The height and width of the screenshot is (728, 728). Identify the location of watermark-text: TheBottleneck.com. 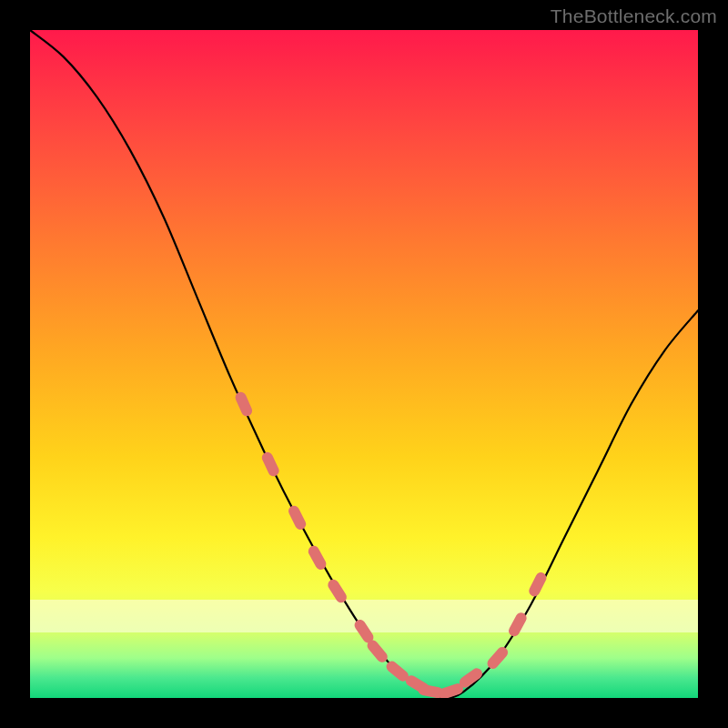
(633, 16).